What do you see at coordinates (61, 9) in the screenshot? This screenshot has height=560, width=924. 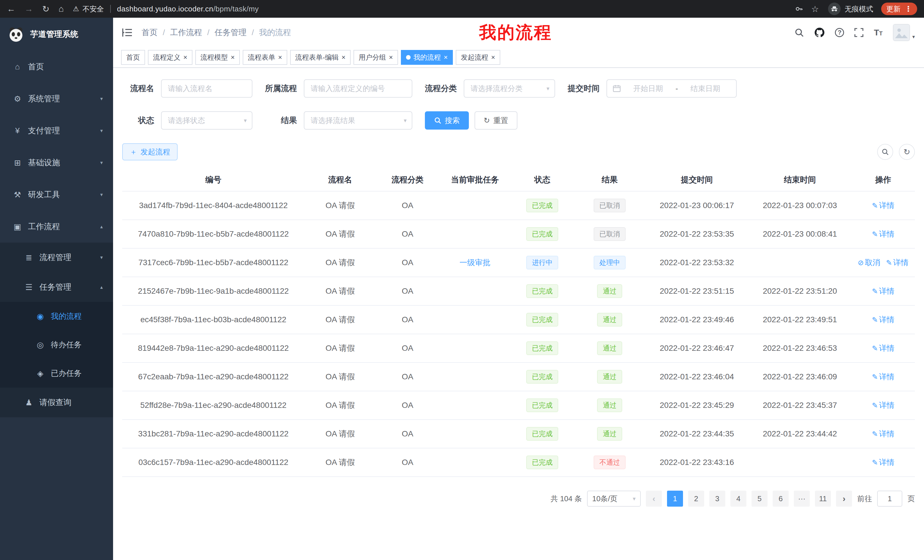 I see `home-browser-icon: ⌂` at bounding box center [61, 9].